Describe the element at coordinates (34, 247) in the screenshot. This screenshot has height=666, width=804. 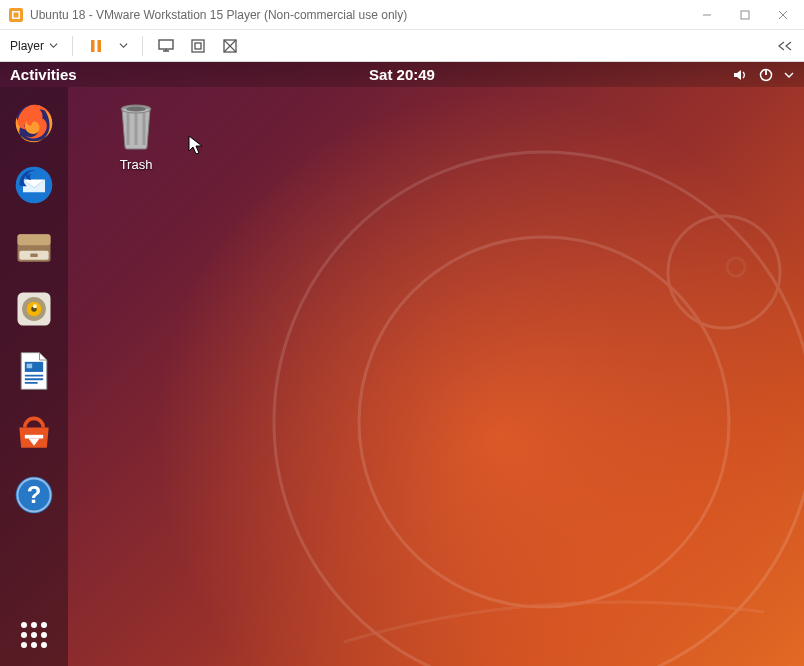
I see `dock-files` at that location.